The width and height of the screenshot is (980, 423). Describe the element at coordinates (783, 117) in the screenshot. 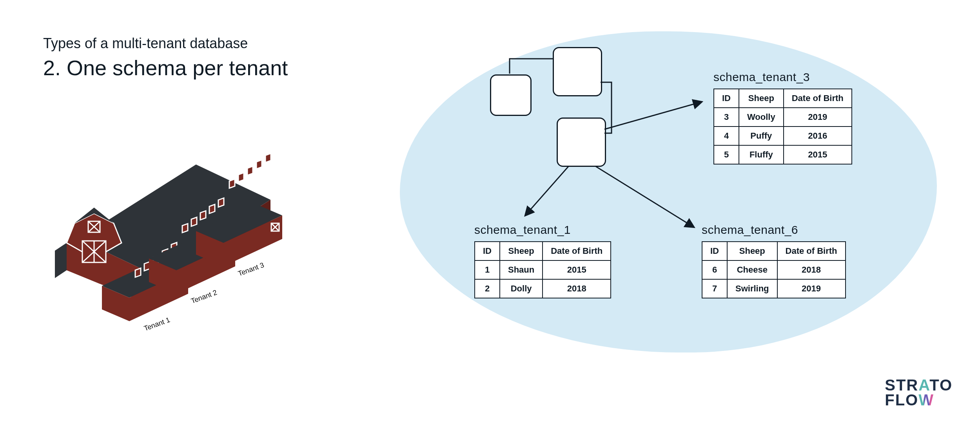

I see `table-row: 3 Woolly 2019` at that location.